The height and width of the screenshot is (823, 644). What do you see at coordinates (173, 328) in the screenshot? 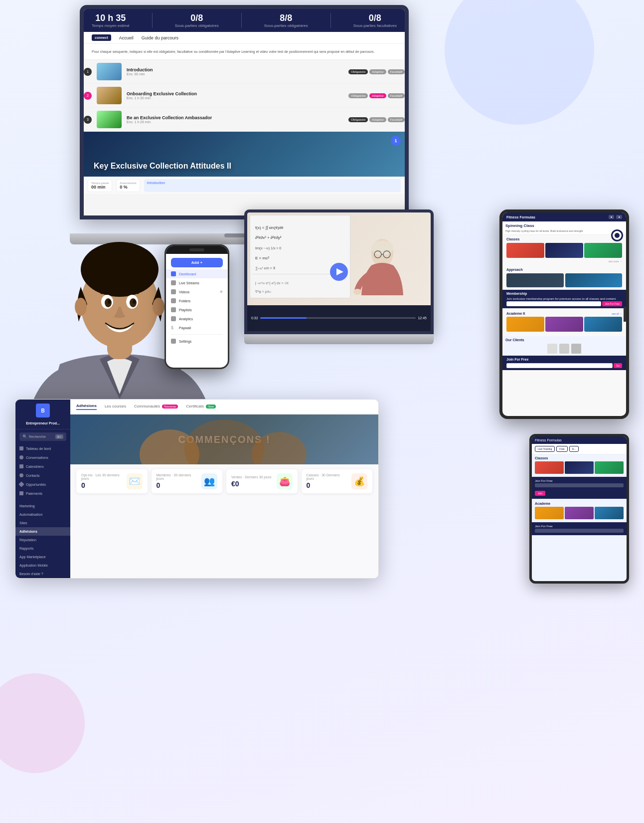
I see `paywall-icon: $` at bounding box center [173, 328].